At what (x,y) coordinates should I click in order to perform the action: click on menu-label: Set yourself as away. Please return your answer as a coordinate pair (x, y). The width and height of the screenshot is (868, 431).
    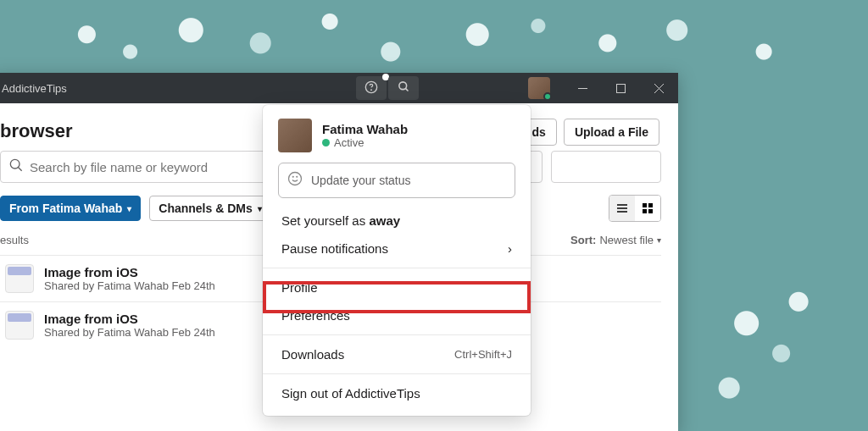
    Looking at the image, I should click on (341, 220).